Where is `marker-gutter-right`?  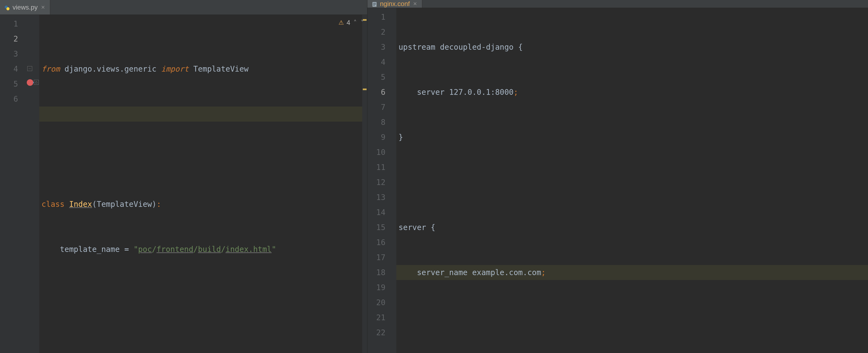
marker-gutter-right is located at coordinates (395, 181).